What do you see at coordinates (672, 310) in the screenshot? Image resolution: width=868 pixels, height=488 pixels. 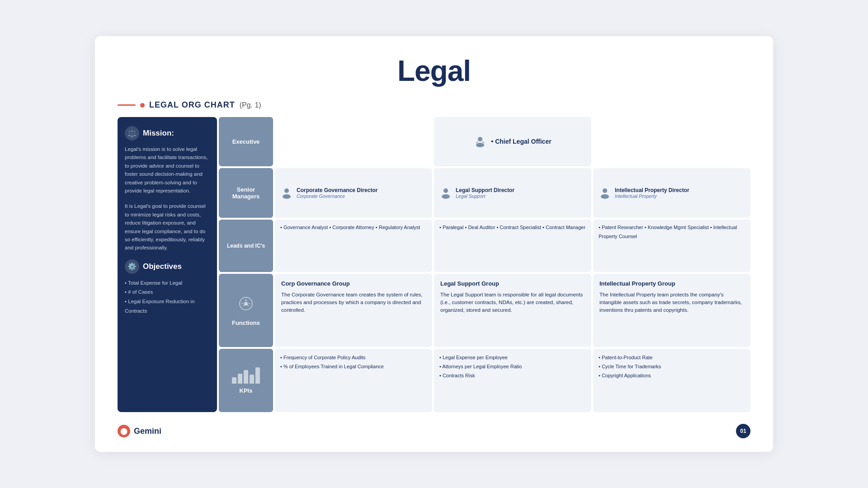 I see `func-ip-cell: Intellectual Property Group The Intellec…` at bounding box center [672, 310].